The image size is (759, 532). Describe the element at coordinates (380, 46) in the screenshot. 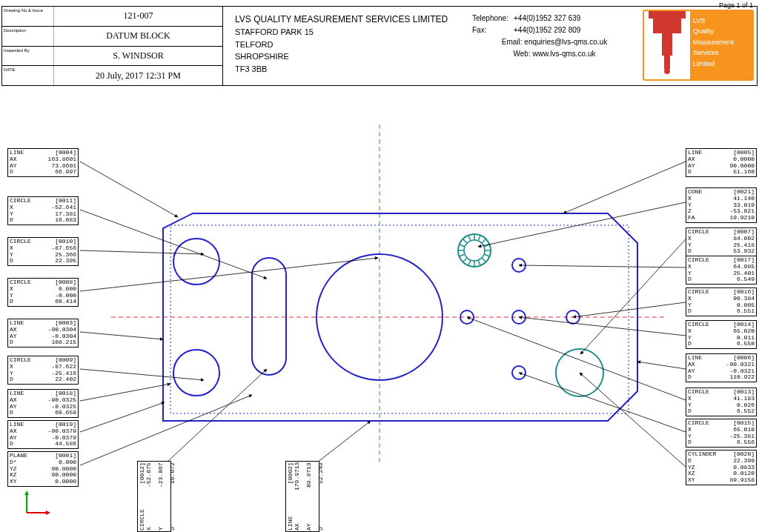

I see `report-header: Drawing No & Issue 121-007 Description D…` at that location.